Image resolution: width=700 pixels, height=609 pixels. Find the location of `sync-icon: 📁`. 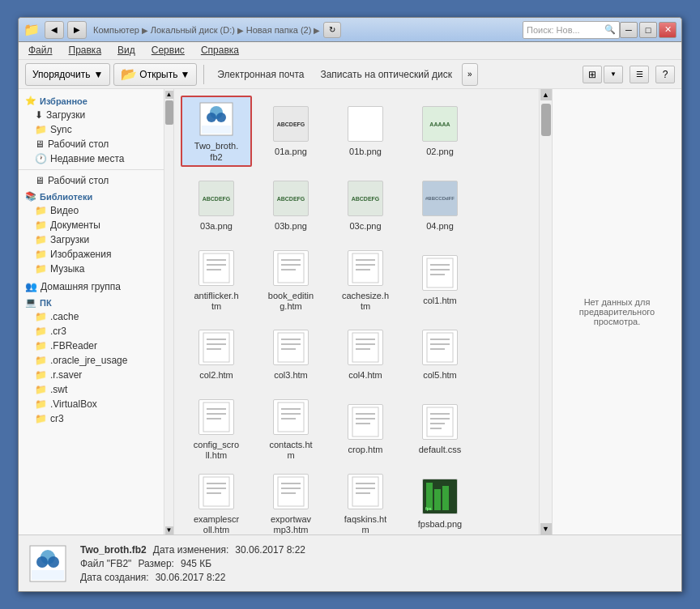

sync-icon: 📁 is located at coordinates (41, 130).